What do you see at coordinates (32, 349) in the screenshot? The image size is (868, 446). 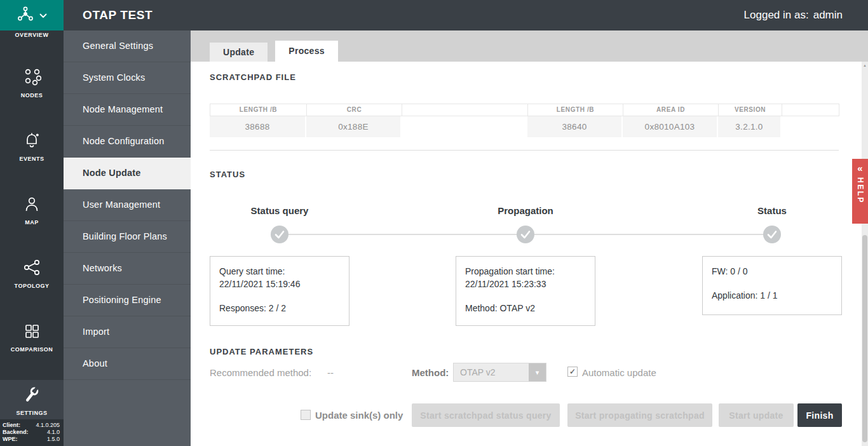 I see `rail-item-label: COMPARISON` at bounding box center [32, 349].